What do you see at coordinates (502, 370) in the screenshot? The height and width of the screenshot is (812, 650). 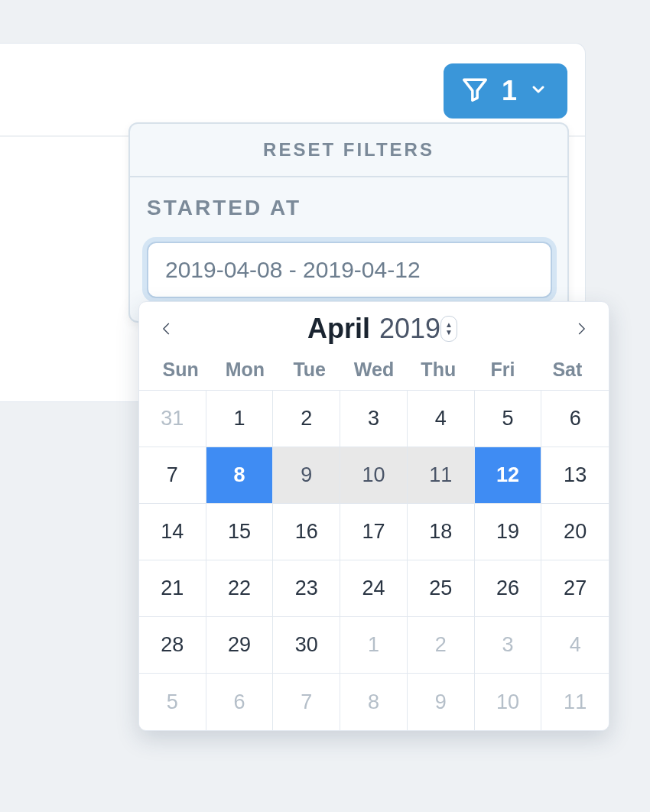 I see `weekday-label: Fri` at bounding box center [502, 370].